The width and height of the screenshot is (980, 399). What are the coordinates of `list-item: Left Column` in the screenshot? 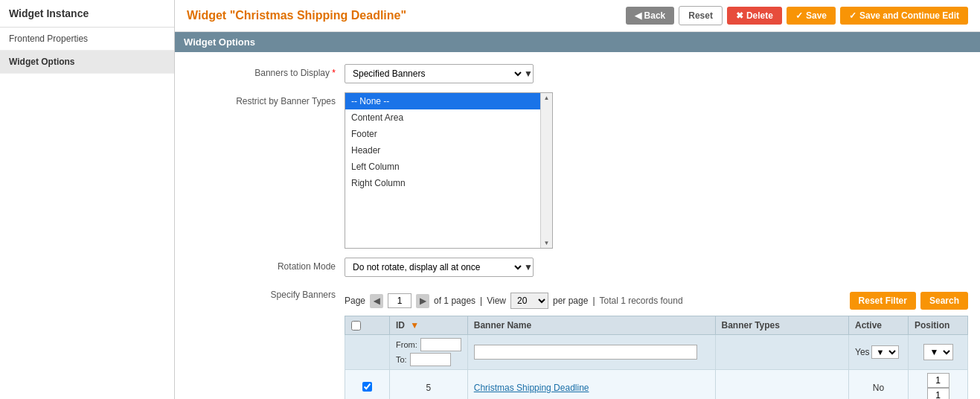 It's located at (443, 167).